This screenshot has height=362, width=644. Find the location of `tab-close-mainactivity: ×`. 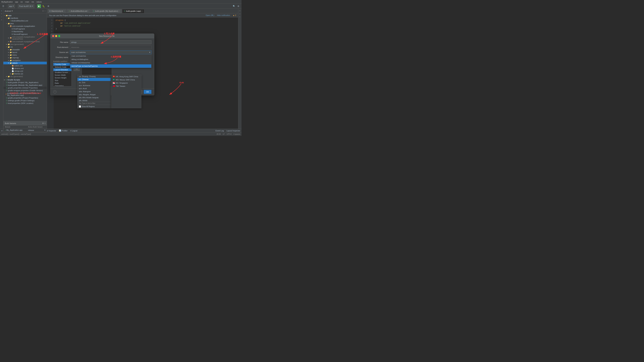

tab-close-mainactivity: × is located at coordinates (64, 11).